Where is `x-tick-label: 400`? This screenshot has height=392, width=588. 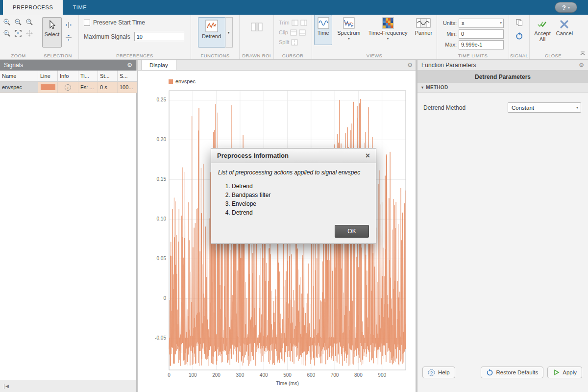
x-tick-label: 400 is located at coordinates (264, 375).